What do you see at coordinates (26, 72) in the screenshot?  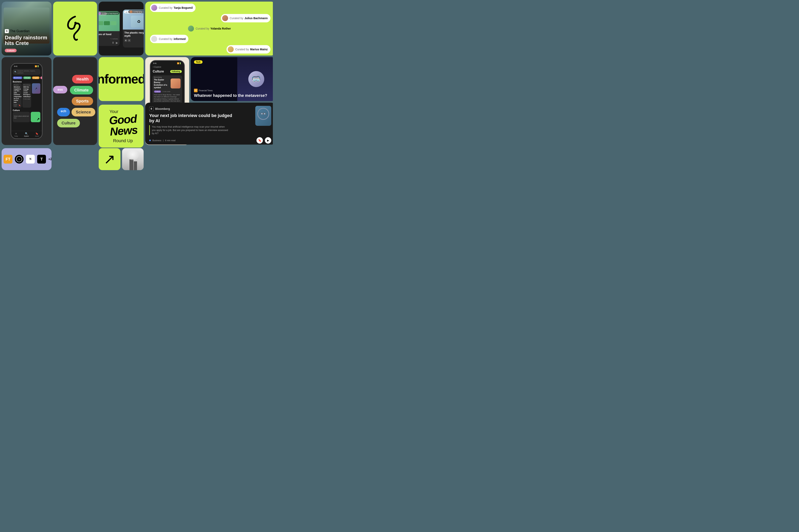 I see `phone-search-bar: 🔍 Search articles, topics, authors` at bounding box center [26, 72].